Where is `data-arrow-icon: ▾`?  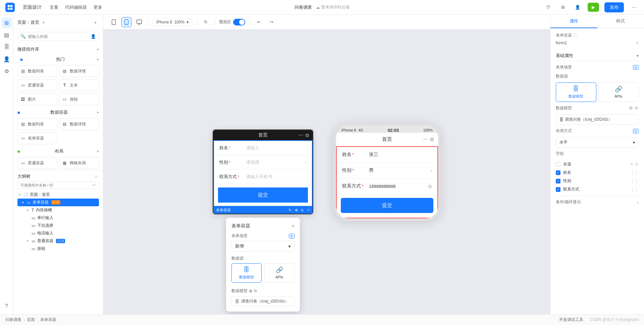 data-arrow-icon: ▾ is located at coordinates (98, 113).